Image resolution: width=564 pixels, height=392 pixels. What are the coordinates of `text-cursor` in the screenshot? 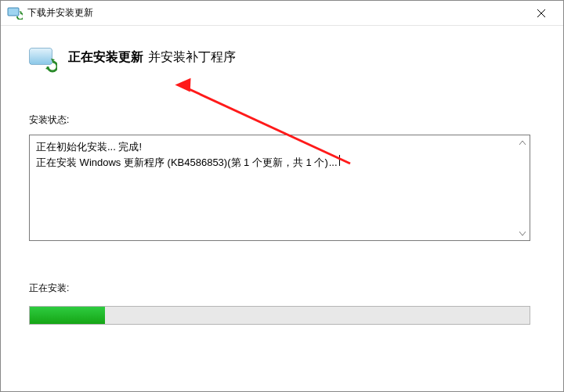 It's located at (340, 160).